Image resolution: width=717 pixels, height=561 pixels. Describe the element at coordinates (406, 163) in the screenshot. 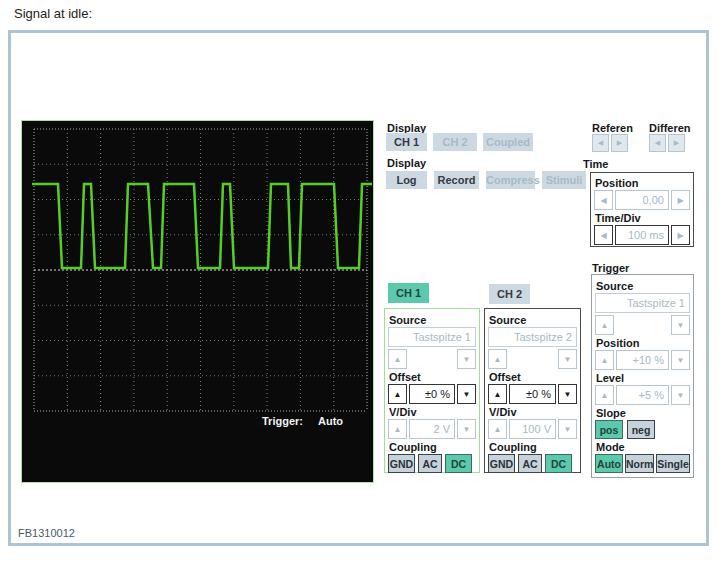

I see `display-modes-label: Display` at that location.